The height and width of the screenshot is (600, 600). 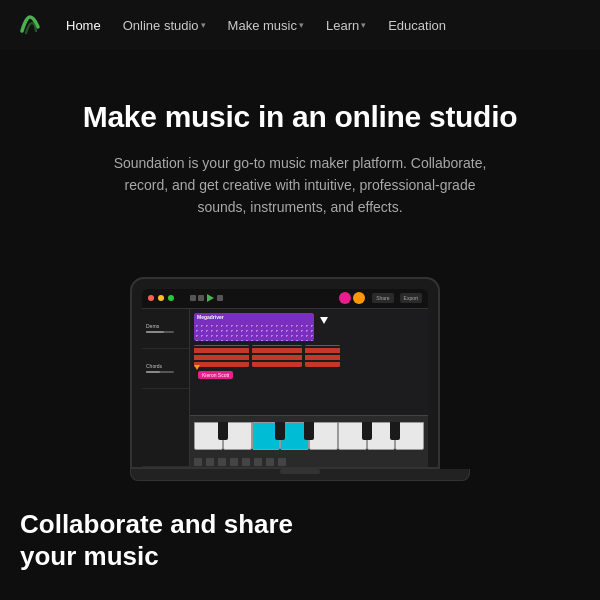 I want to click on collaborator-avatars, so click(x=352, y=298).